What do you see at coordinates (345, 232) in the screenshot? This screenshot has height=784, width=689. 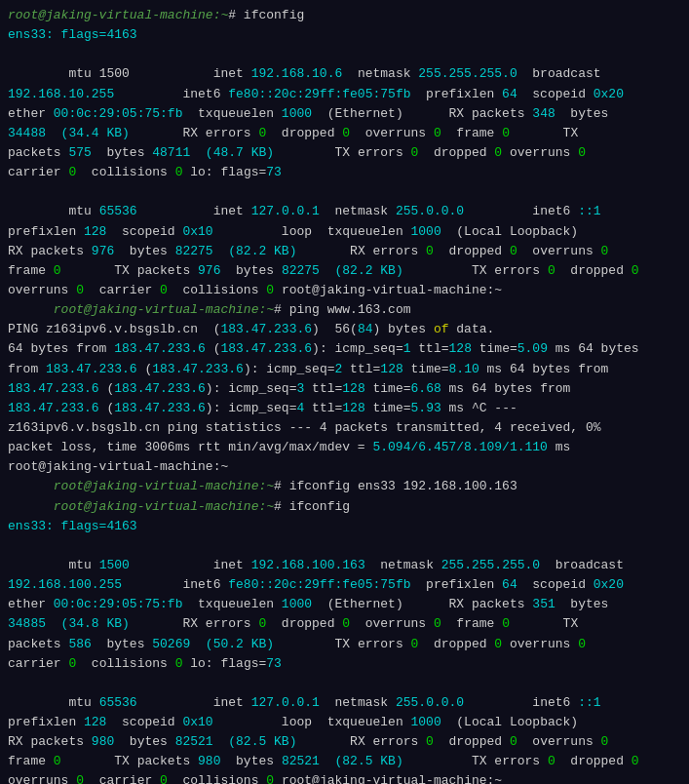 I see `line-10: prefixlen 128 scopeid 0x10 loop txqueuel…` at bounding box center [345, 232].